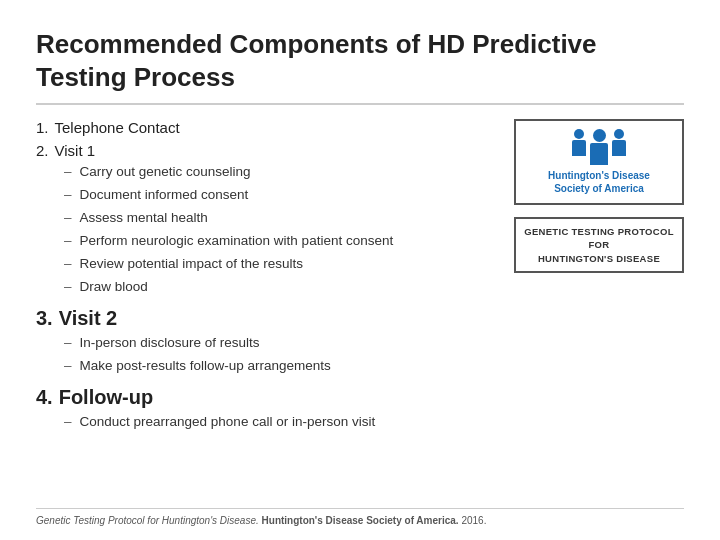 The width and height of the screenshot is (720, 540). Describe the element at coordinates (76, 150) in the screenshot. I see `section-2-label: Visit 1` at that location.